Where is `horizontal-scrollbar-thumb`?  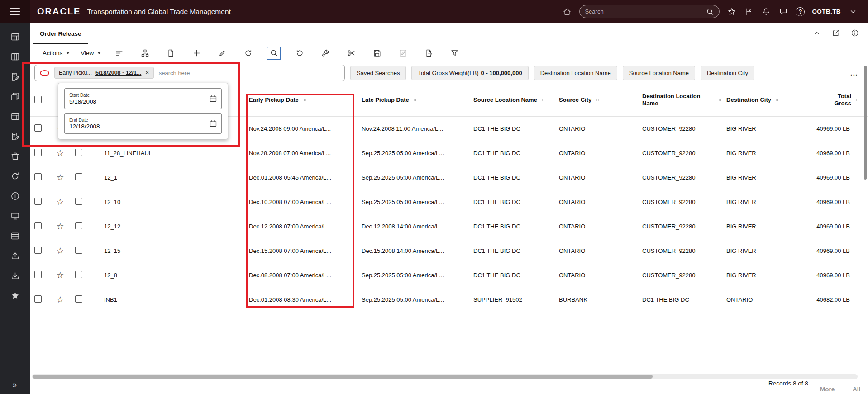 horizontal-scrollbar-thumb is located at coordinates (343, 376).